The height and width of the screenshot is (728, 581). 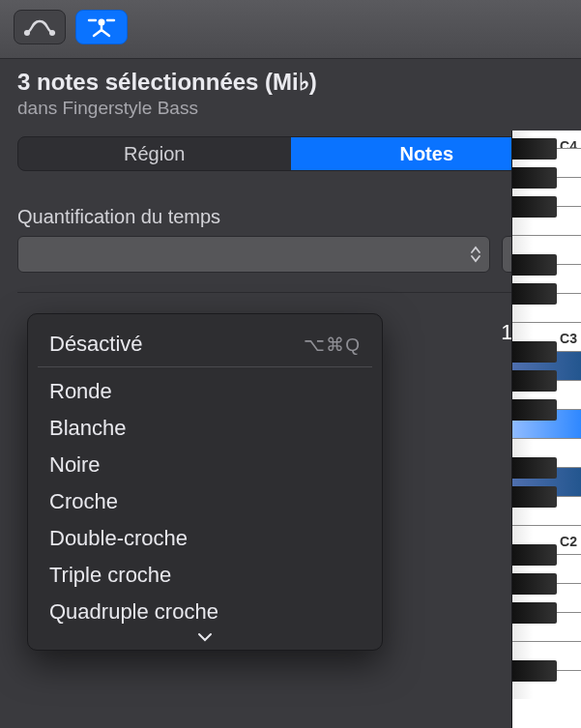 What do you see at coordinates (97, 344) in the screenshot?
I see `menu-item-label: Désactivé` at bounding box center [97, 344].